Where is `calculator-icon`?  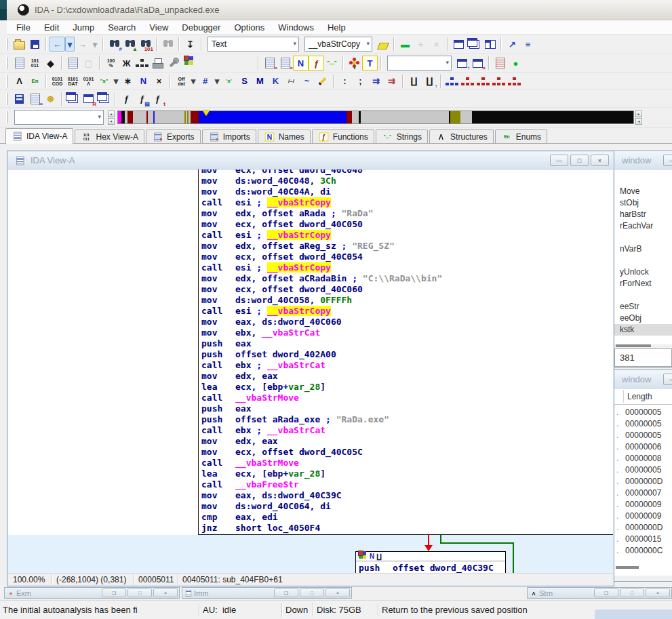 calculator-icon is located at coordinates (19, 99).